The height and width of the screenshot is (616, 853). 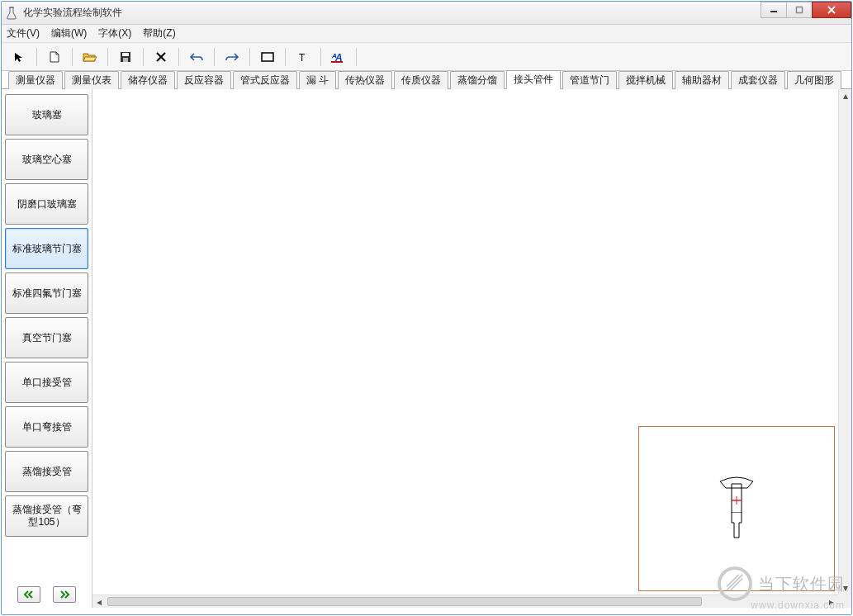 I want to click on scroll-thumb, so click(x=405, y=601).